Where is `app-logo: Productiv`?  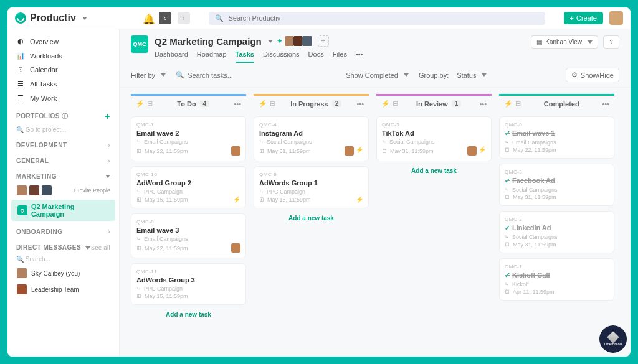 app-logo: Productiv is located at coordinates (51, 18).